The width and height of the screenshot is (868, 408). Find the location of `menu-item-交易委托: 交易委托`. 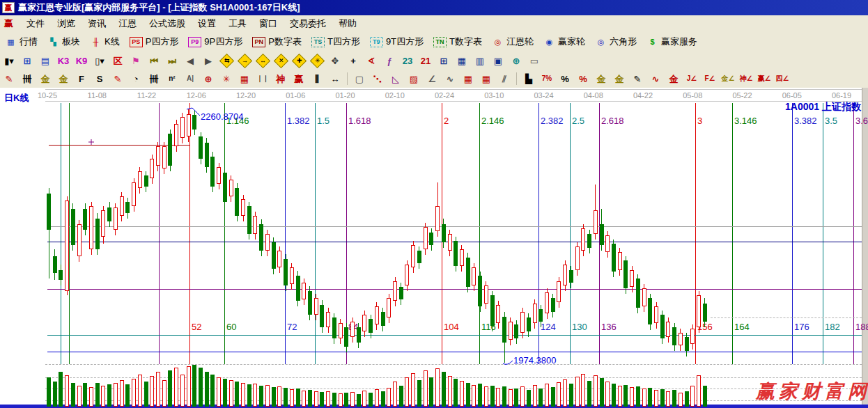

menu-item-交易委托: 交易委托 is located at coordinates (308, 24).